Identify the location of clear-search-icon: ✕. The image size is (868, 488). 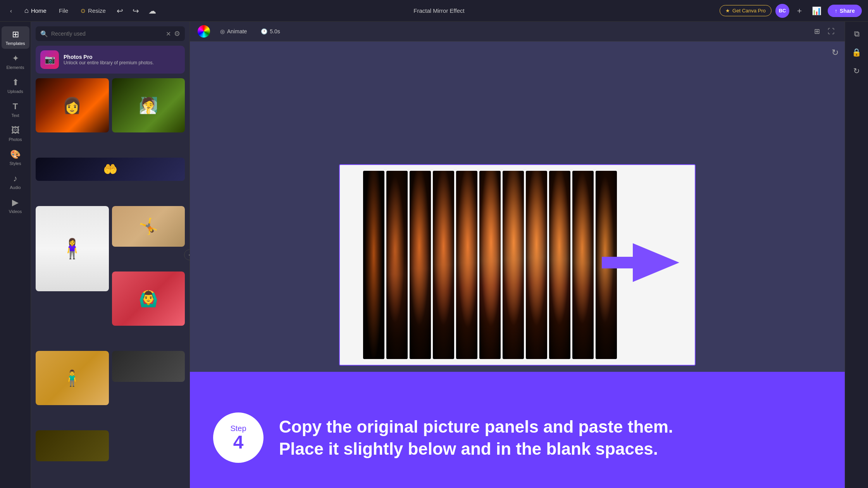
(168, 34).